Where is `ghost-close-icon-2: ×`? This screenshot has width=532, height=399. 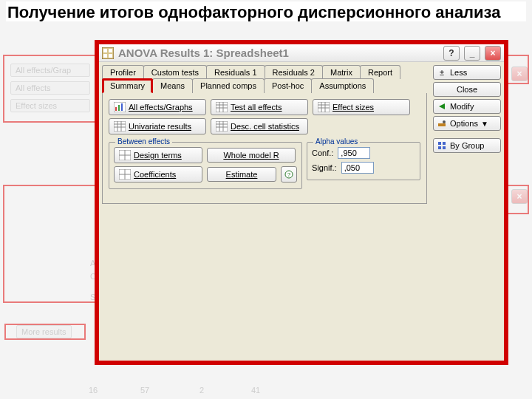 ghost-close-icon-2: × is located at coordinates (519, 197).